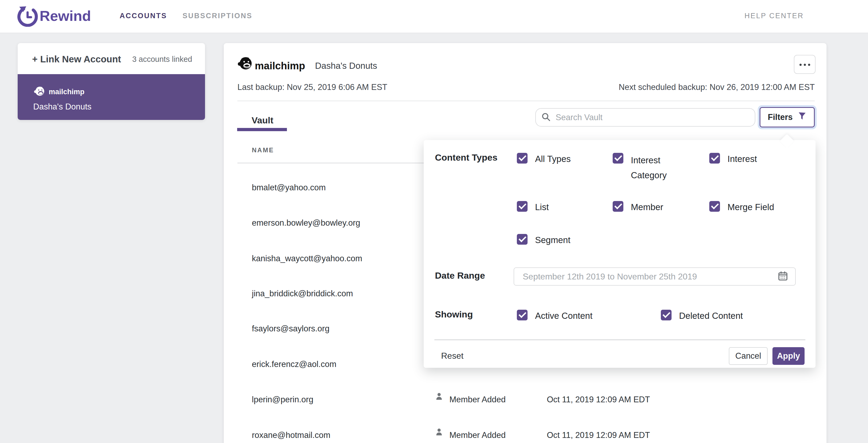 Image resolution: width=868 pixels, height=443 pixels. What do you see at coordinates (111, 97) in the screenshot?
I see `sidebar-item-mailchimp-account: mailchimp Dasha's Donuts` at bounding box center [111, 97].